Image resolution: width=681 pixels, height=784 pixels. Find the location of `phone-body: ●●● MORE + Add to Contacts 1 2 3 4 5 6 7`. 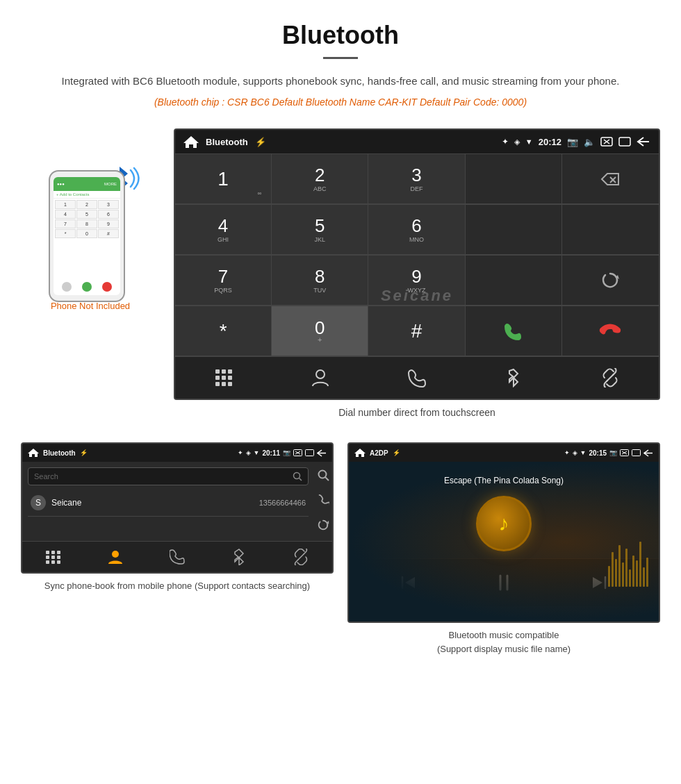

phone-body: ●●● MORE + Add to Contacts 1 2 3 4 5 6 7 is located at coordinates (87, 236).